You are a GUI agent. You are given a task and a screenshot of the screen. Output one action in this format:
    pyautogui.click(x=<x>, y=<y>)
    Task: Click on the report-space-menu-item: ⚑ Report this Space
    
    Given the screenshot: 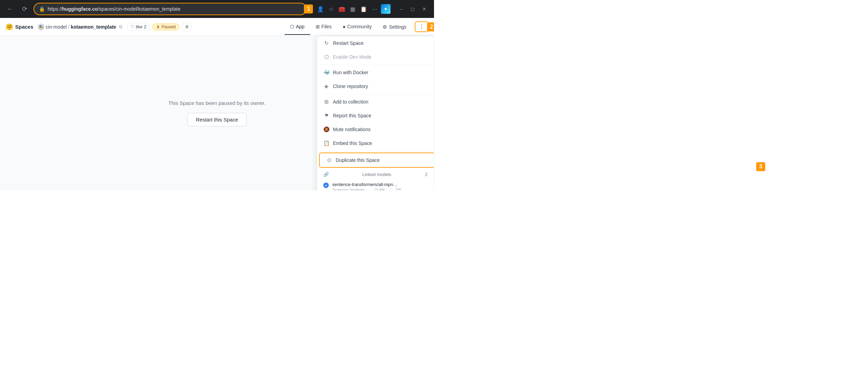 What is the action you would take?
    pyautogui.click(x=375, y=116)
    